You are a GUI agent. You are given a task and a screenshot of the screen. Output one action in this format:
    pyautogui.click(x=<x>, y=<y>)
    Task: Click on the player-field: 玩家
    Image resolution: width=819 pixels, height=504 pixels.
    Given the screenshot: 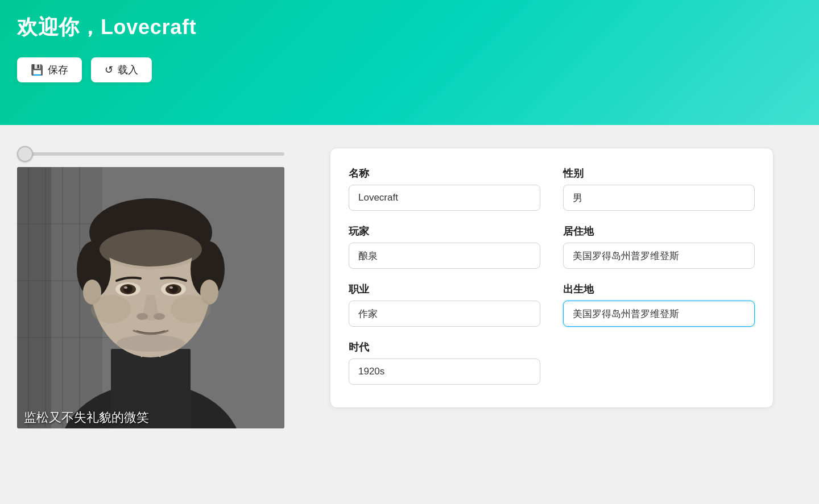 What is the action you would take?
    pyautogui.click(x=445, y=247)
    